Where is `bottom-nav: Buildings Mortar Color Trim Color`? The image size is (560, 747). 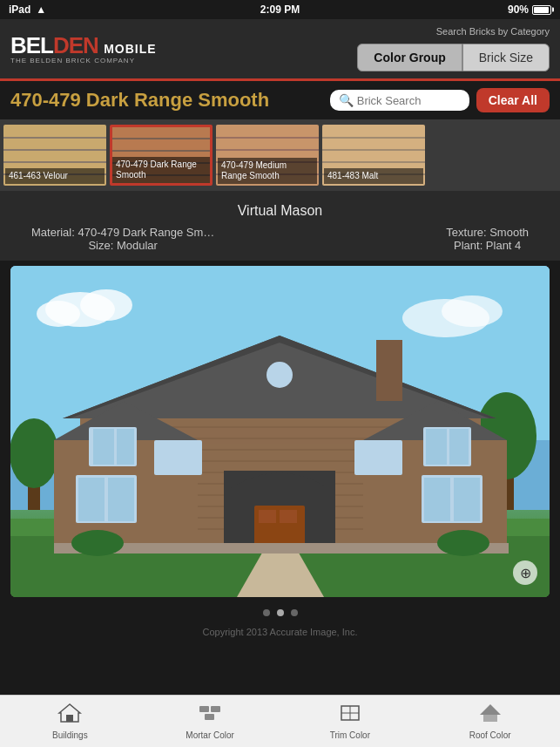 bottom-nav: Buildings Mortar Color Trim Color is located at coordinates (280, 721).